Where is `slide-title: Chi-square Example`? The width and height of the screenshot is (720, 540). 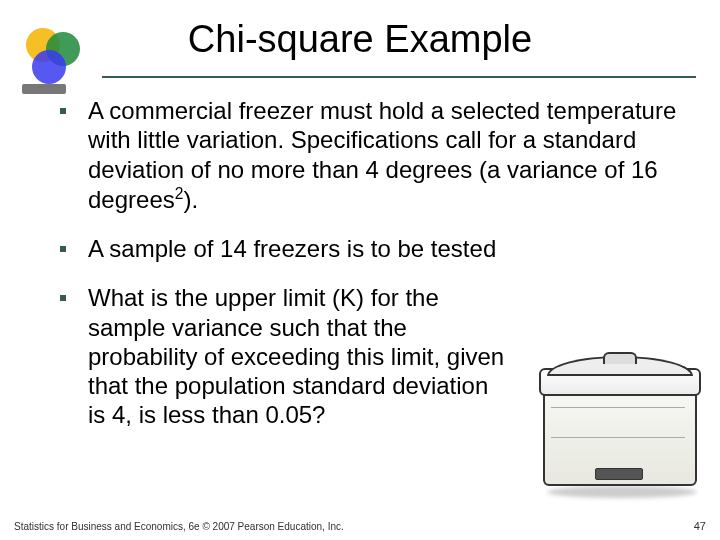
slide-title: Chi-square Example is located at coordinates (360, 40).